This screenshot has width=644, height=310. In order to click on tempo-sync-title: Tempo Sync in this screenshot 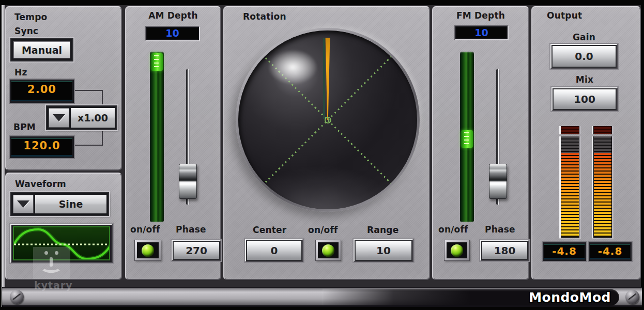, I will do `click(40, 24)`.